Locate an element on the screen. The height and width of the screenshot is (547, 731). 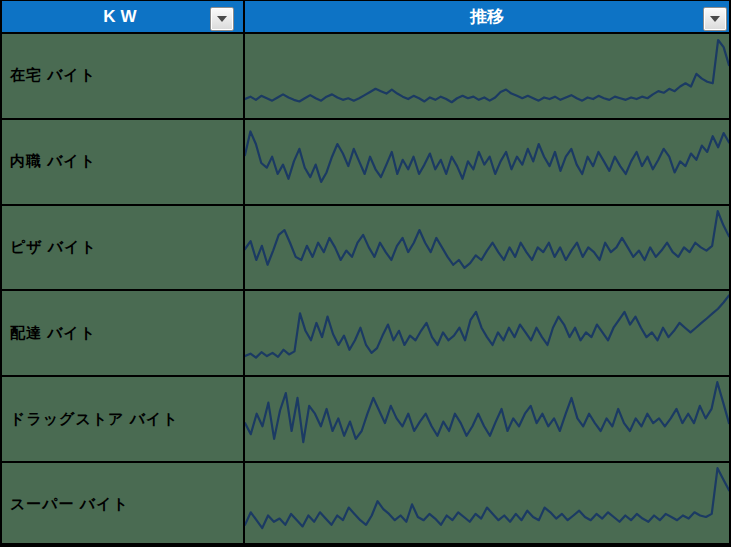
keyword-label: スーパー バイト is located at coordinates (70, 504).